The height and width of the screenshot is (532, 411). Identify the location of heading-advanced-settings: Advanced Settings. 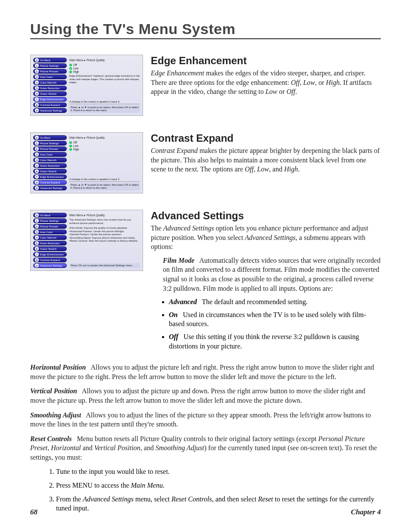
(266, 216).